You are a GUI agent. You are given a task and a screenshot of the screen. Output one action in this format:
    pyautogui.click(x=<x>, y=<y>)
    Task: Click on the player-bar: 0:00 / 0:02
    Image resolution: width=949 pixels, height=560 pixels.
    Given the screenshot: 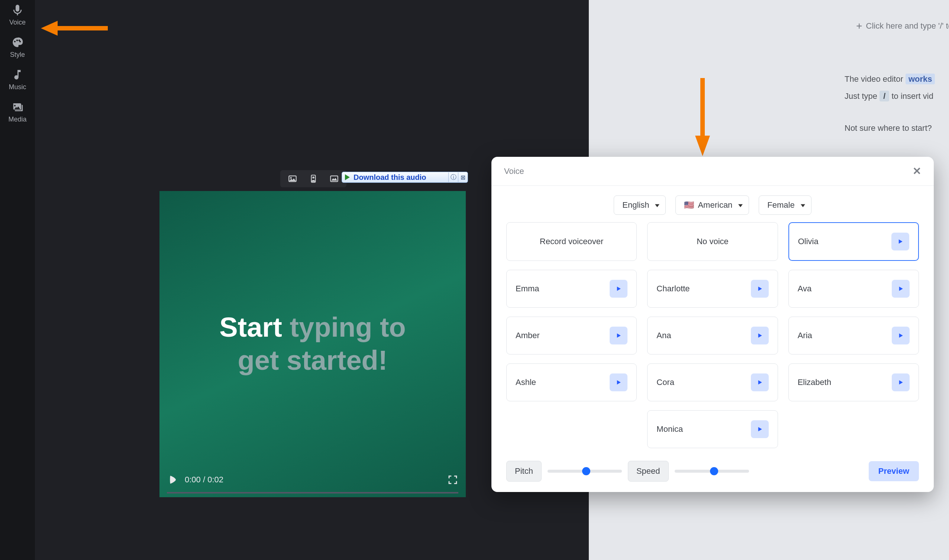 What is the action you would take?
    pyautogui.click(x=313, y=480)
    